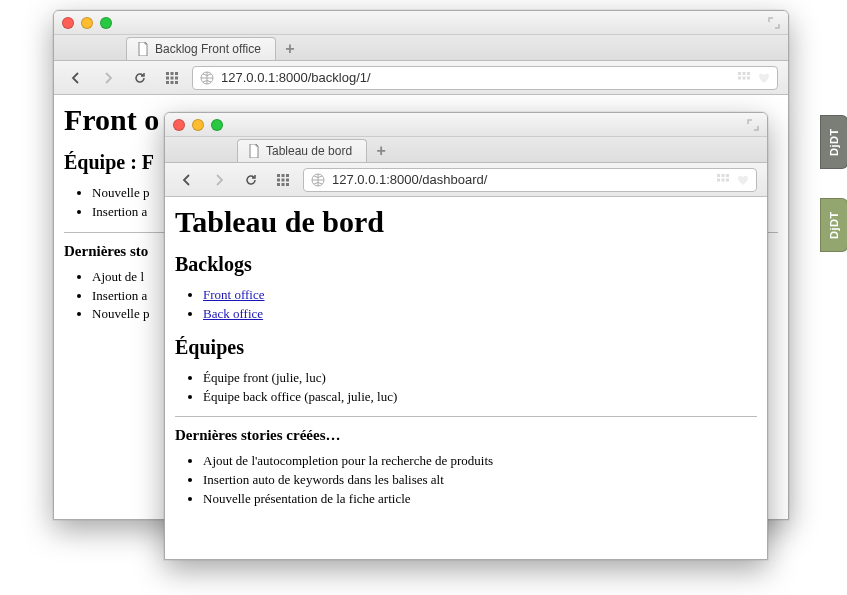  I want to click on stories-heading: Dernières stories créées…, so click(466, 436).